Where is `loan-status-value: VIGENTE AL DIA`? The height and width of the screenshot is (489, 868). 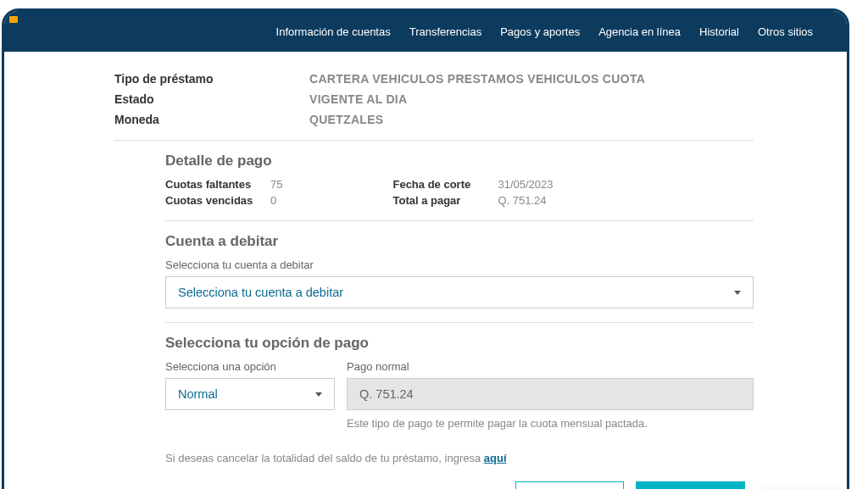
loan-status-value: VIGENTE AL DIA is located at coordinates (358, 99).